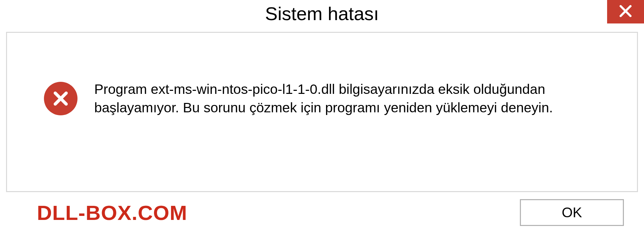  Describe the element at coordinates (61, 99) in the screenshot. I see `error-icon` at that location.